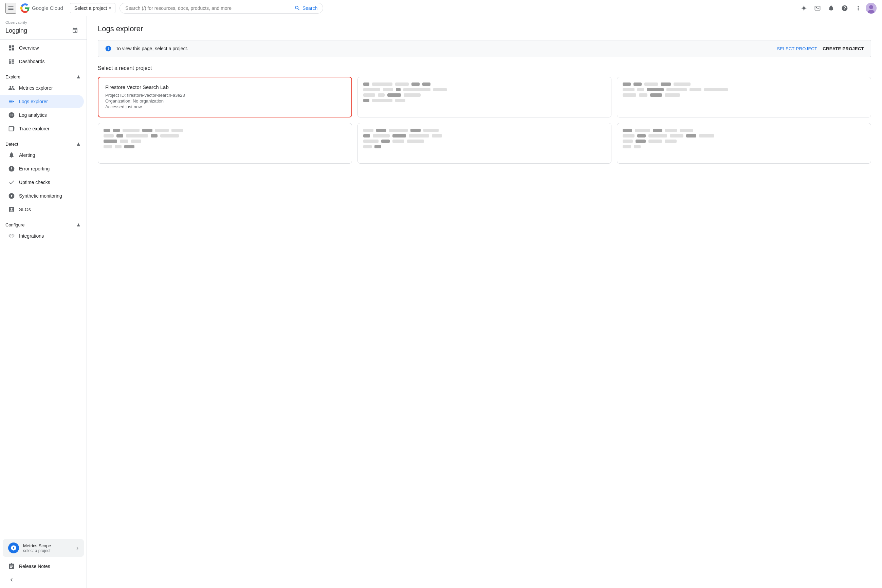 This screenshot has height=588, width=882. What do you see at coordinates (42, 88) in the screenshot?
I see `sidebar-item-metrics-explorer: Metrics explorer` at bounding box center [42, 88].